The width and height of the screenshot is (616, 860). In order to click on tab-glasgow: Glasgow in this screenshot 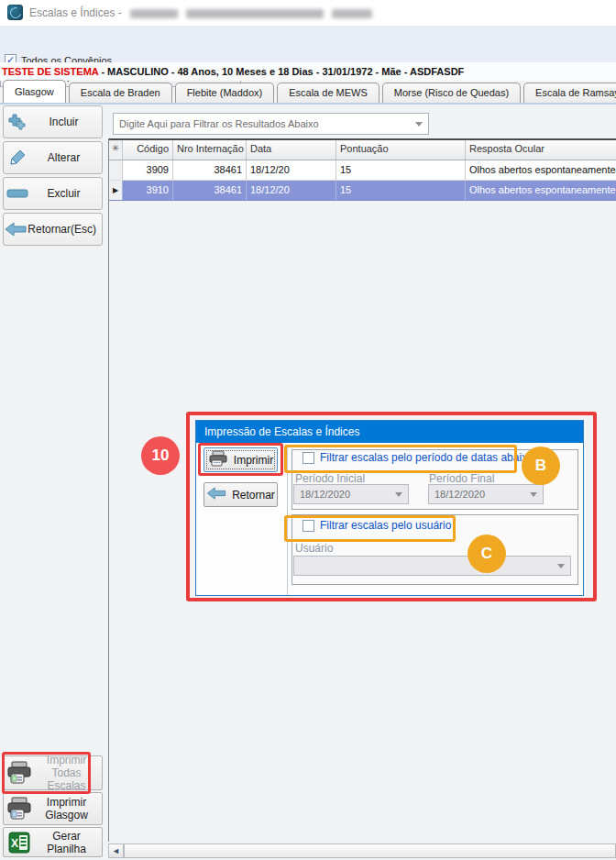, I will do `click(35, 92)`.